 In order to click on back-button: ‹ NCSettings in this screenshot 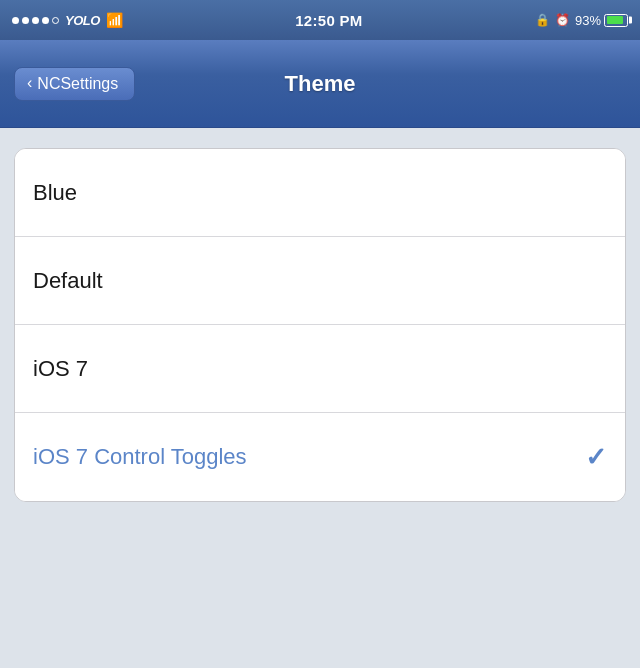, I will do `click(74, 84)`.